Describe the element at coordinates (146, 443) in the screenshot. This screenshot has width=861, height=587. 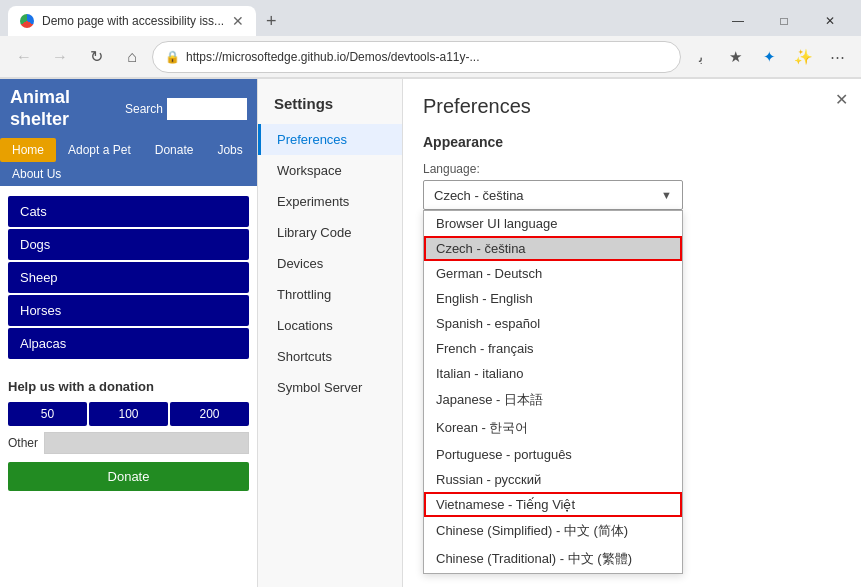
I see `donation-other-input` at that location.